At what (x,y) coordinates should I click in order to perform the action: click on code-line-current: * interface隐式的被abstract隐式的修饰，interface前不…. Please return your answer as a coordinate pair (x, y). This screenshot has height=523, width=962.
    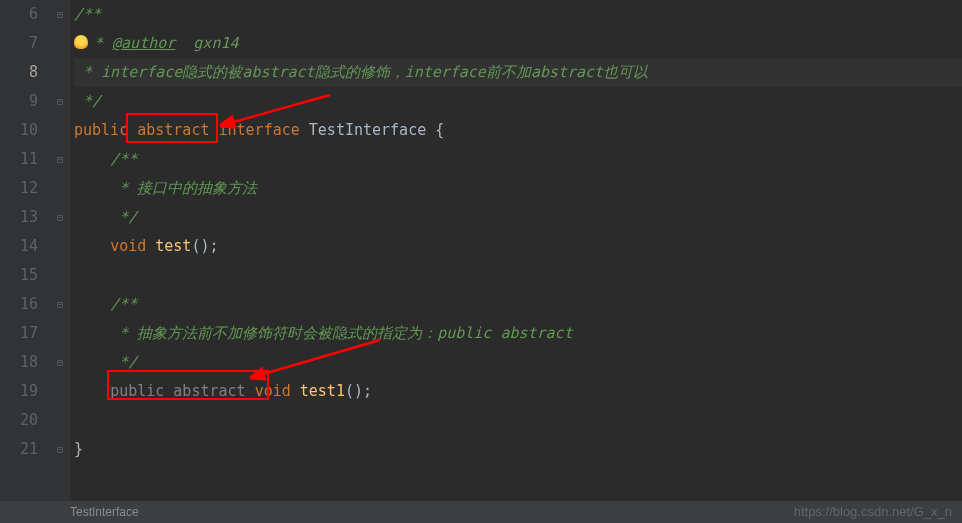
    Looking at the image, I should click on (518, 72).